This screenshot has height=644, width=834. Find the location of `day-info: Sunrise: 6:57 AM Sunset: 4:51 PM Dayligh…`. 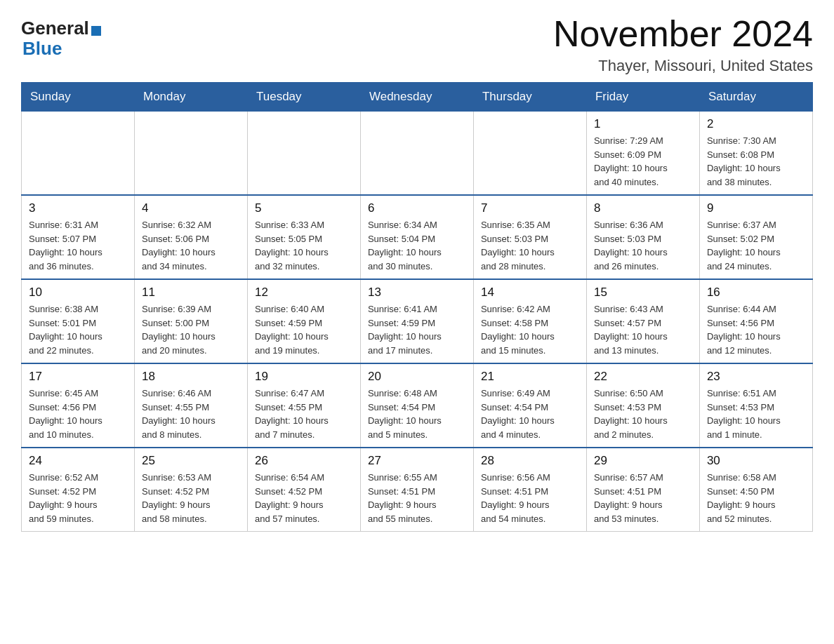

day-info: Sunrise: 6:57 AM Sunset: 4:51 PM Dayligh… is located at coordinates (643, 498).